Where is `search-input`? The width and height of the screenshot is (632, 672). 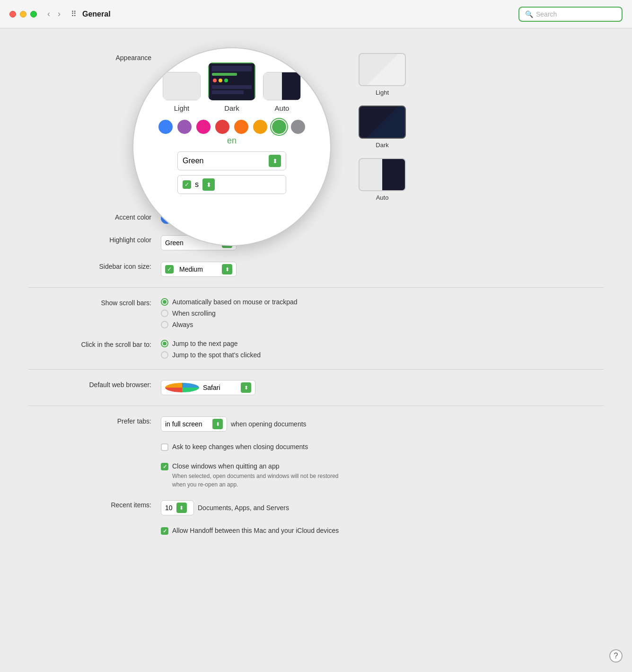 search-input is located at coordinates (576, 14).